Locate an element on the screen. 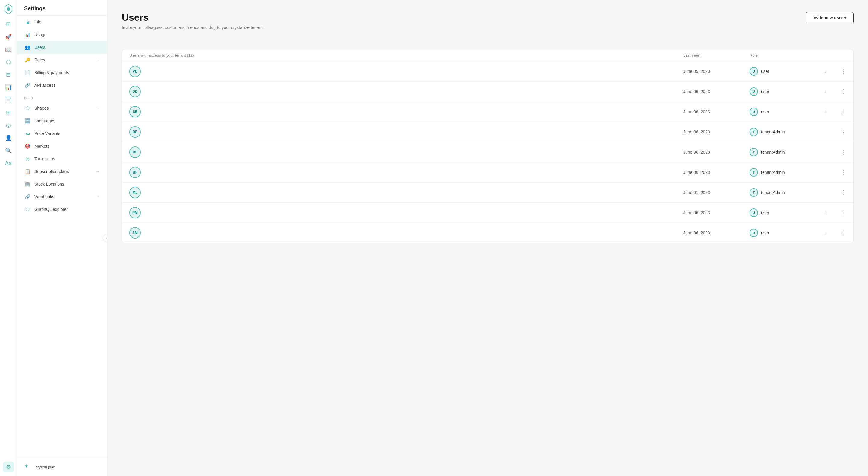  nav-item-info: 🖥 Info is located at coordinates (62, 22).